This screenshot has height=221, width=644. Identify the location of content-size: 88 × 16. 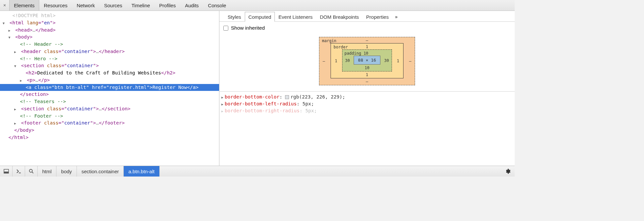
(367, 60).